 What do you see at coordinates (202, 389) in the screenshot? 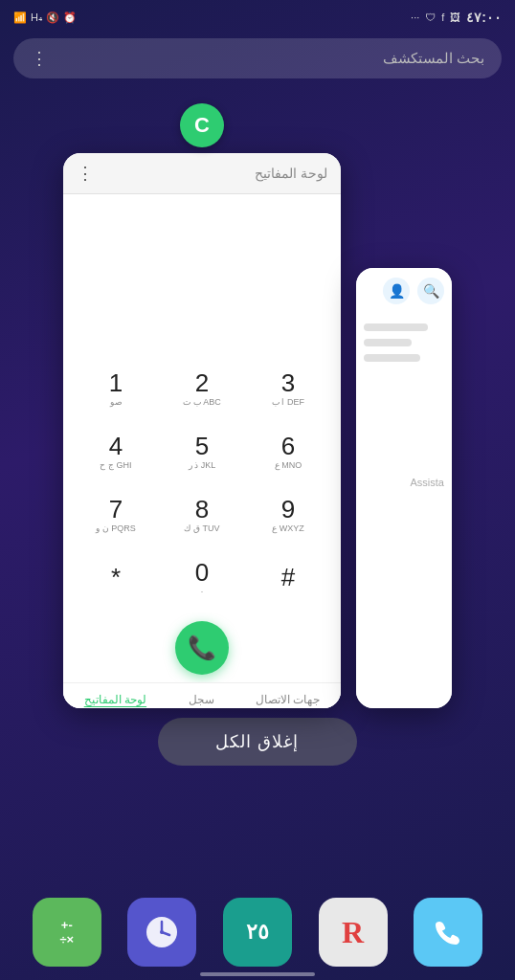
I see `key-2: 2 ABC ب ت` at bounding box center [202, 389].